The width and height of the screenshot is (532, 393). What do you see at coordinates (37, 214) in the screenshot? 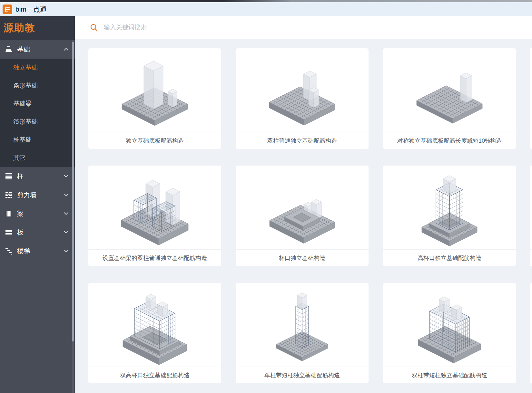
I see `sidebar-item-beam: 梁` at bounding box center [37, 214].